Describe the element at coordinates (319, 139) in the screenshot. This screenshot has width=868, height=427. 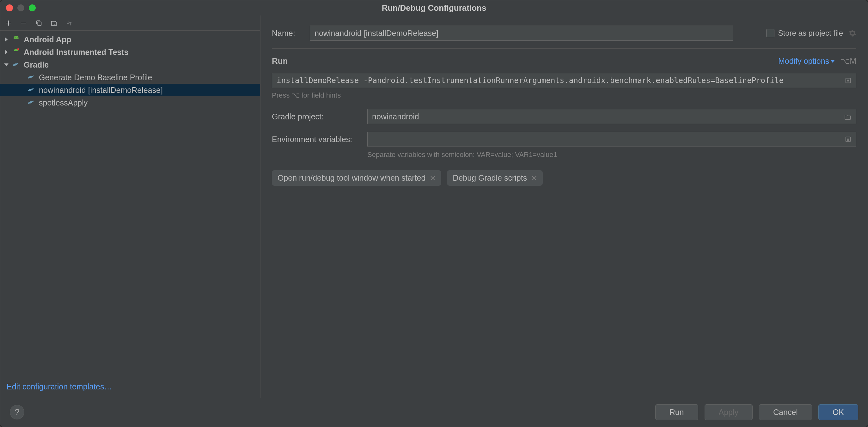
I see `env-label: Environment variables:` at that location.